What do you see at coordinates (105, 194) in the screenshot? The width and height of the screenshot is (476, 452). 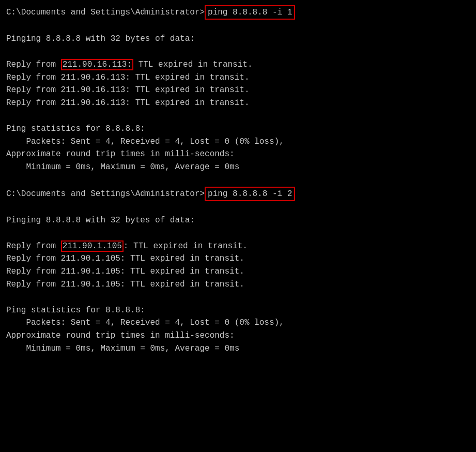 I see `prompt-2: C:\Documents and Settings\Administrator>` at bounding box center [105, 194].